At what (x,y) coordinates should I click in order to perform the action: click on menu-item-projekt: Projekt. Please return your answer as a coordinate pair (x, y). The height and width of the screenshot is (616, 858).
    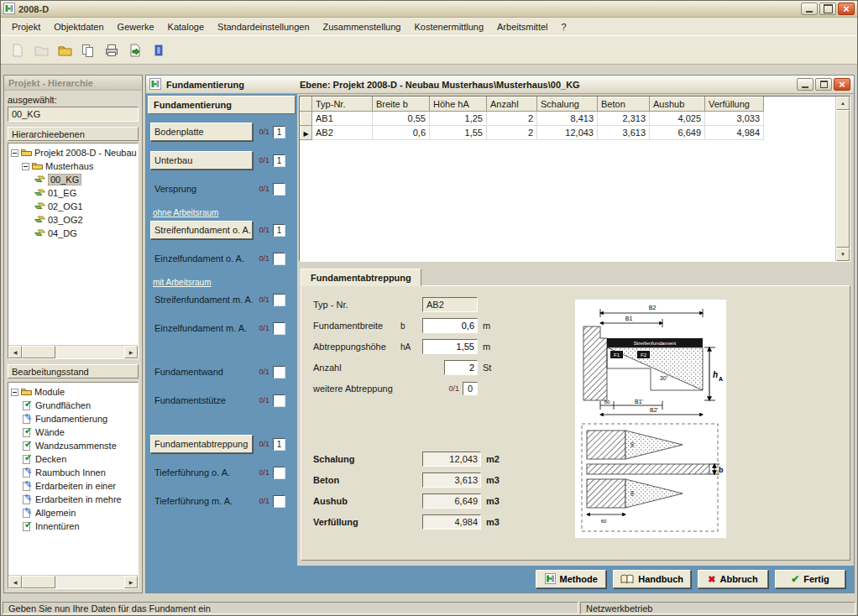
    Looking at the image, I should click on (26, 27).